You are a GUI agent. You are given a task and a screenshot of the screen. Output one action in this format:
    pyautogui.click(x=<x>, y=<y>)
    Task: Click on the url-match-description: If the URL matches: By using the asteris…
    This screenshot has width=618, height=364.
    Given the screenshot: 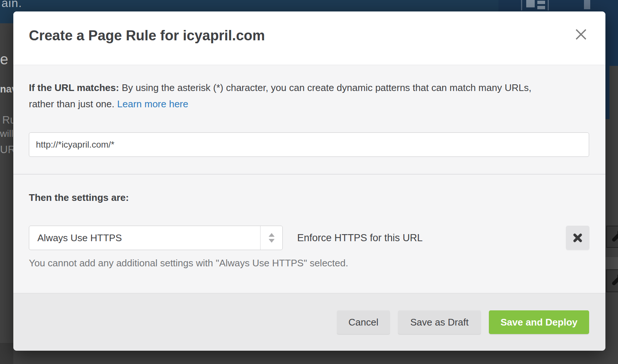 What is the action you would take?
    pyautogui.click(x=284, y=96)
    